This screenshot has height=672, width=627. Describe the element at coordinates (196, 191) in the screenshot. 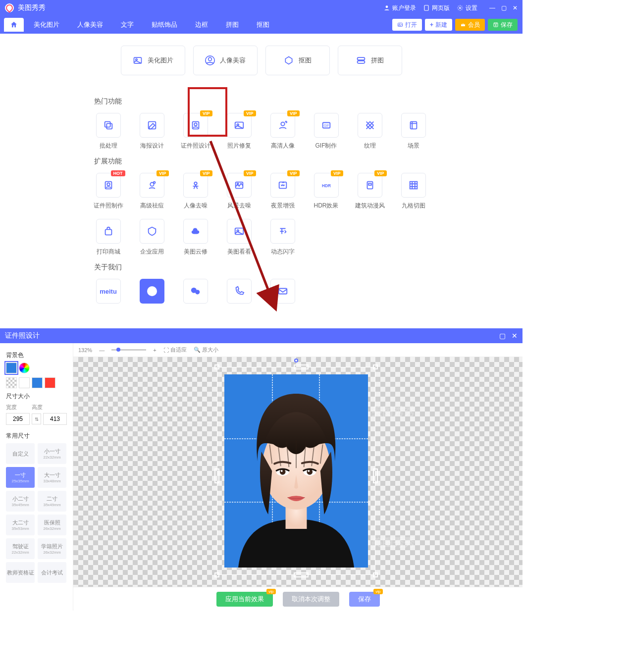

I see `tile-人像去噪: VIP人像去噪` at that location.